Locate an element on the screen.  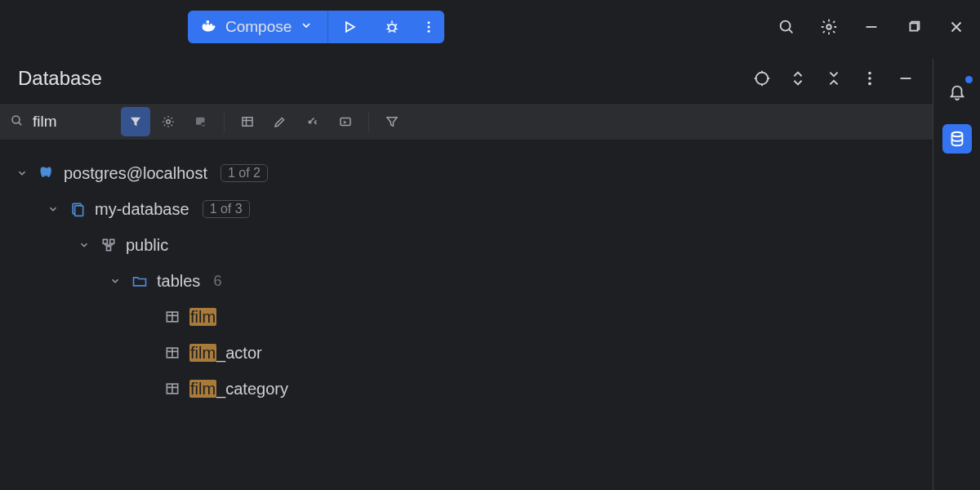
database-search-input is located at coordinates (65, 122).